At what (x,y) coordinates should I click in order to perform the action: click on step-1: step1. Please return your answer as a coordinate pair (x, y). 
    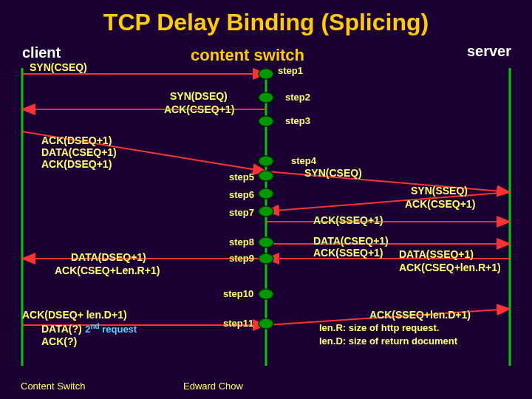
    Looking at the image, I should click on (290, 71).